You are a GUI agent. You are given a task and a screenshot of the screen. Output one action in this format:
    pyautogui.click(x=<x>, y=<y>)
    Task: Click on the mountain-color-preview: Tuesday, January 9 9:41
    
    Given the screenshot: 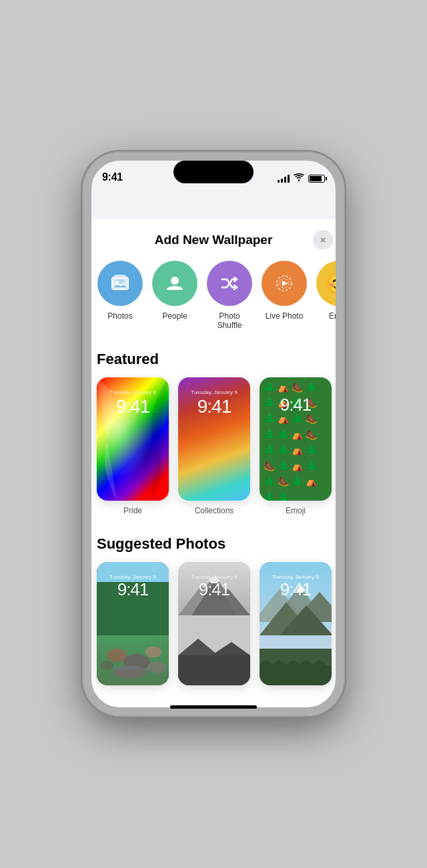 What is the action you would take?
    pyautogui.click(x=296, y=624)
    